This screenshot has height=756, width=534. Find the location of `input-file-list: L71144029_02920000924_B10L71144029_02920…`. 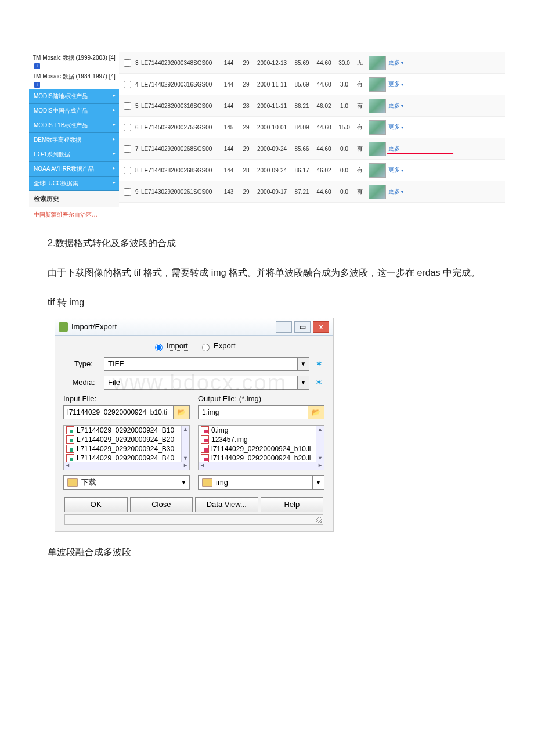

input-file-list: L71144029_02920000924_B10L71144029_02920… is located at coordinates (127, 448).